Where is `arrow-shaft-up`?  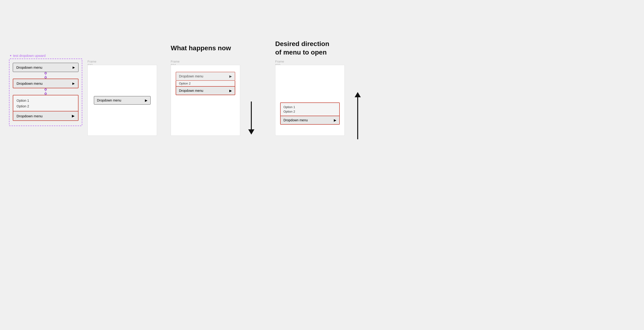
arrow-shaft-up is located at coordinates (358, 118).